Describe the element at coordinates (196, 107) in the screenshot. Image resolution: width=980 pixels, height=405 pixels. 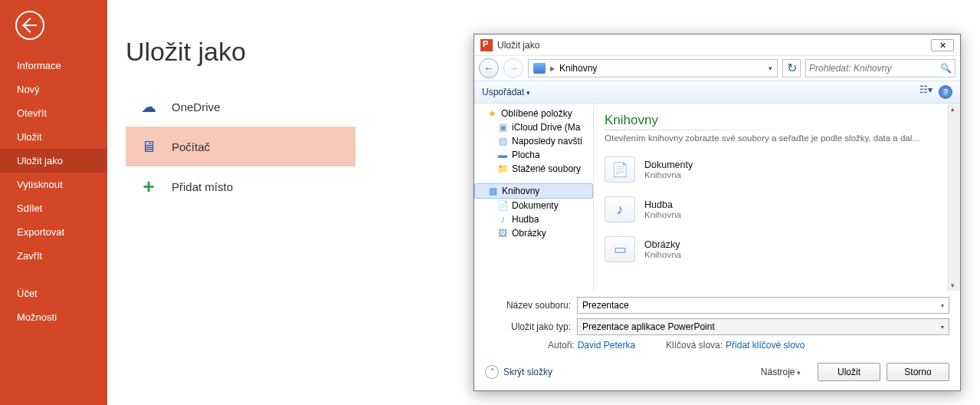
I see `location-label: OneDrive` at that location.